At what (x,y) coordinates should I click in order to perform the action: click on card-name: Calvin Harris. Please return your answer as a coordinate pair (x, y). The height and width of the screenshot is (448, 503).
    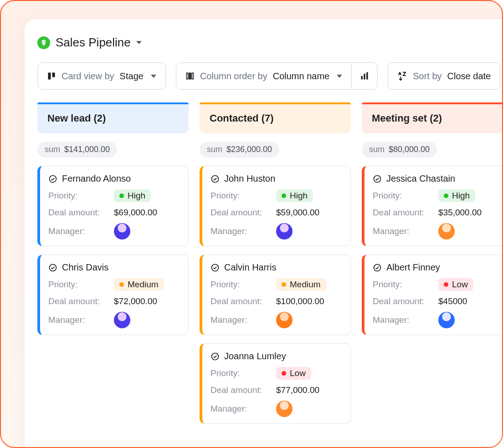
    Looking at the image, I should click on (250, 268).